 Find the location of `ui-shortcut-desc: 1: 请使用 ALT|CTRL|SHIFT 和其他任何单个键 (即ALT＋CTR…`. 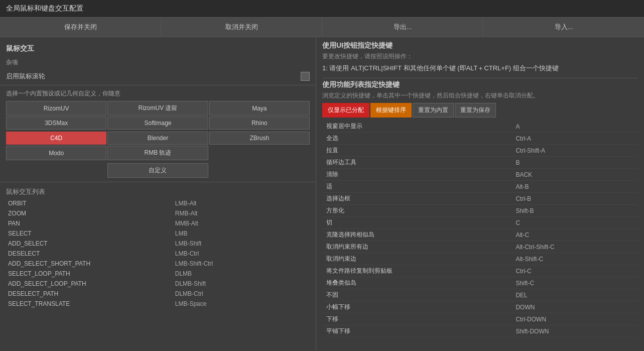

ui-shortcut-desc: 1: 请使用 ALT|CTRL|SHIFT 和其他任何单个键 (即ALT＋CTR… is located at coordinates (480, 68).